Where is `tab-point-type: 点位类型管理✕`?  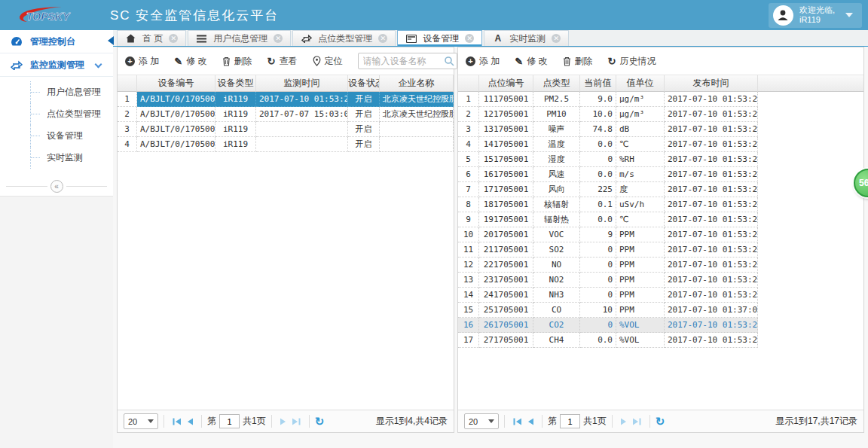 tab-point-type: 点位类型管理✕ is located at coordinates (344, 38).